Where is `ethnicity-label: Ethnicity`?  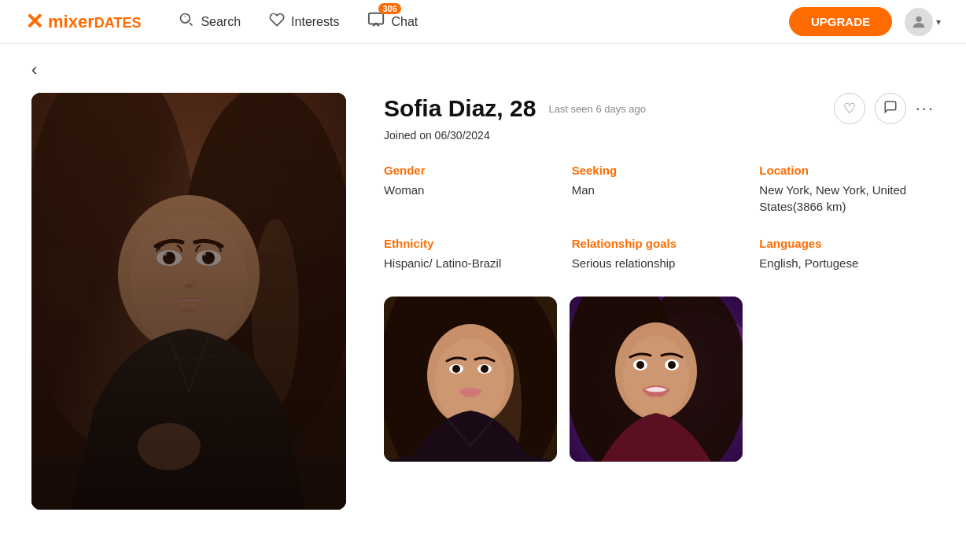 ethnicity-label: Ethnicity is located at coordinates (472, 244).